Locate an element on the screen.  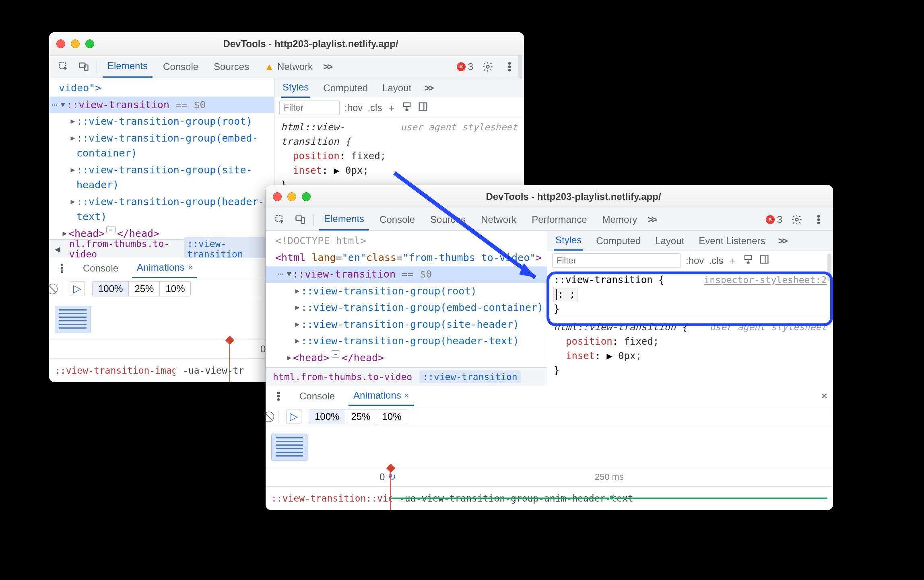
close-drawer-icon: × is located at coordinates (824, 396).